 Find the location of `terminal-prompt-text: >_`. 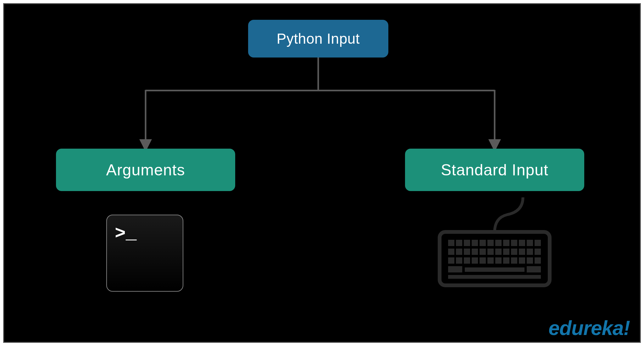

terminal-prompt-text: >_ is located at coordinates (126, 234).